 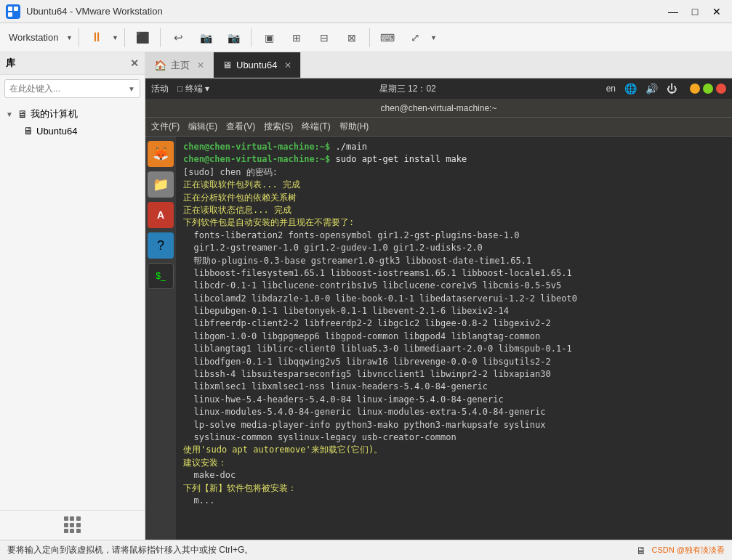 I want to click on snapshot-button: ↩, so click(x=178, y=38).